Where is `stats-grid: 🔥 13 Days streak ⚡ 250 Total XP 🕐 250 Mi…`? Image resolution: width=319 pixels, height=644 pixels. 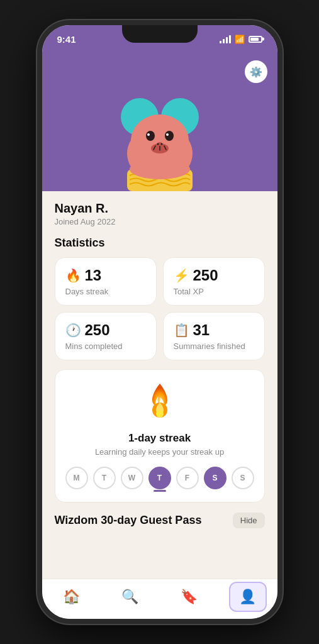
stats-grid: 🔥 13 Days streak ⚡ 250 Total XP 🕐 250 Mi… is located at coordinates (160, 309).